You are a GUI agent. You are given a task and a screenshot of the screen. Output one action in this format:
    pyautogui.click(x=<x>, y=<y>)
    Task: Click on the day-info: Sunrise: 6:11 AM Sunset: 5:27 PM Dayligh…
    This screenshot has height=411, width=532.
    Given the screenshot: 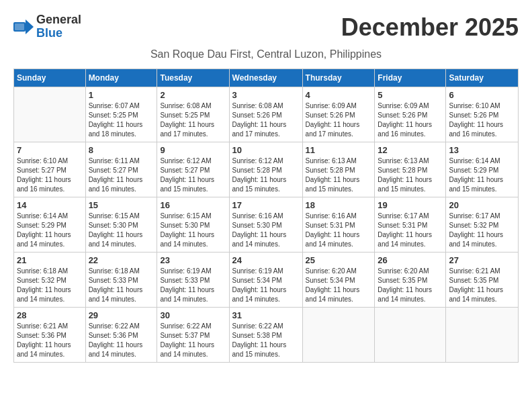 What is the action you would take?
    pyautogui.click(x=122, y=175)
    